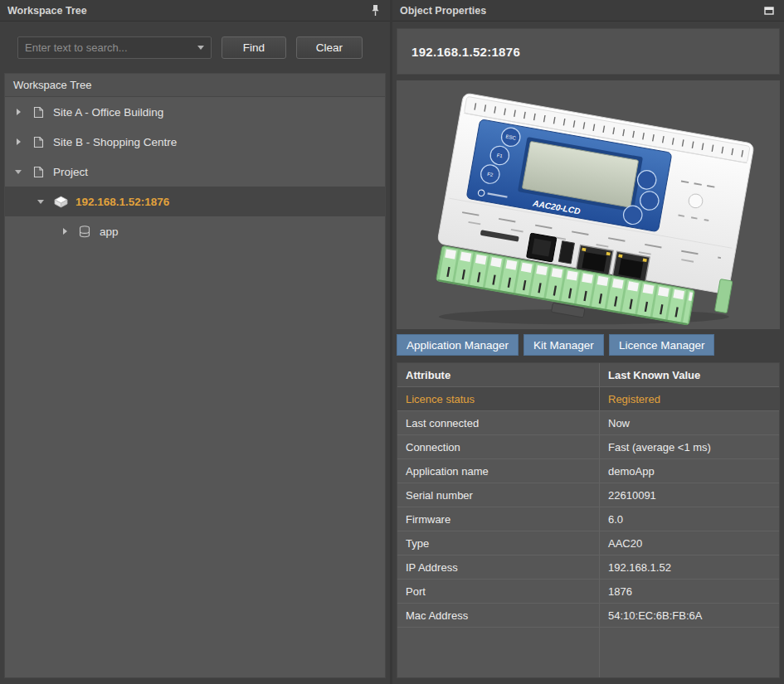 Image resolution: width=784 pixels, height=684 pixels. I want to click on tree-item-label: Site B - Shopping Centre, so click(114, 143).